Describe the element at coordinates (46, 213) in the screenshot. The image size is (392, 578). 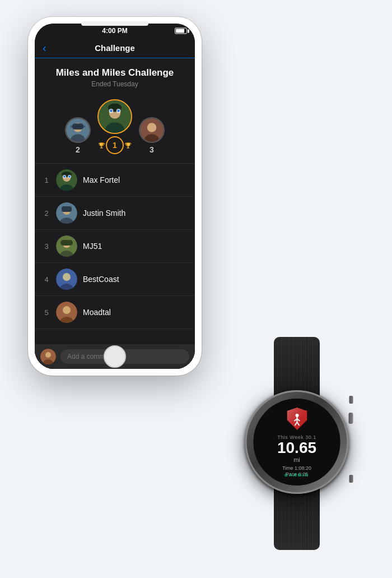
I see `leader-rank: 2` at that location.